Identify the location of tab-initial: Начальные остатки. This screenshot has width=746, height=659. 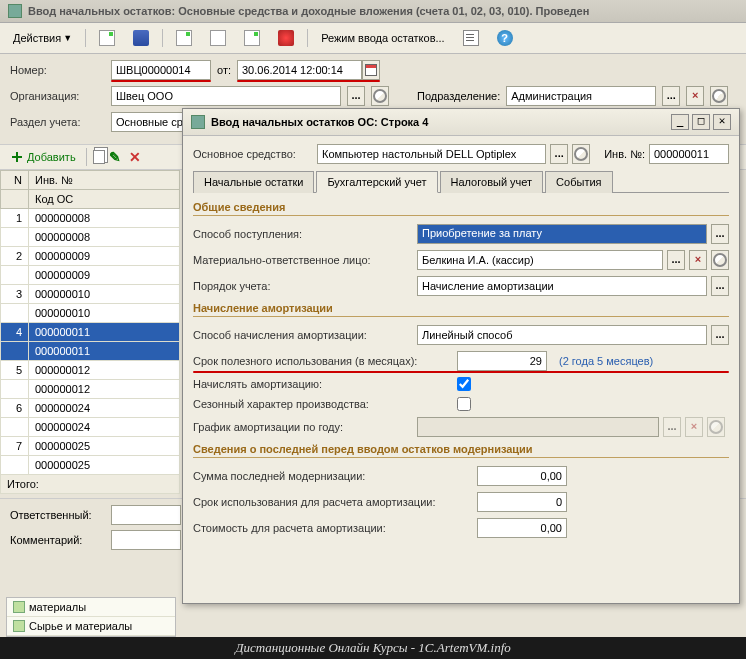
(254, 182).